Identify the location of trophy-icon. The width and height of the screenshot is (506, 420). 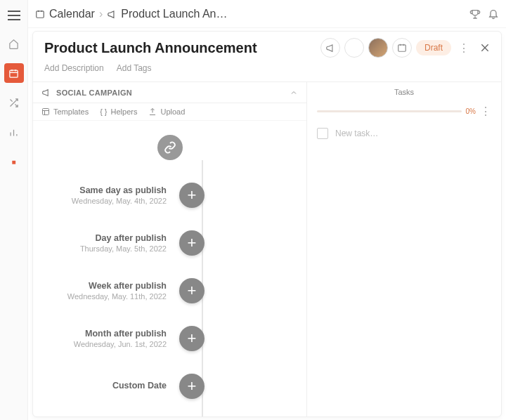
(475, 14).